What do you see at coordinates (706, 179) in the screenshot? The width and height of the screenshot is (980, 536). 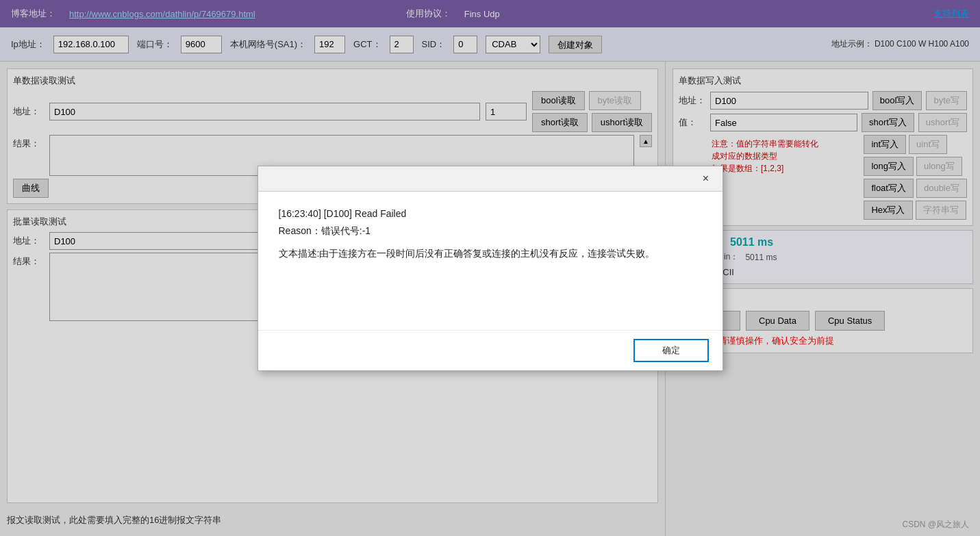 I see `modal-close-button: ×` at bounding box center [706, 179].